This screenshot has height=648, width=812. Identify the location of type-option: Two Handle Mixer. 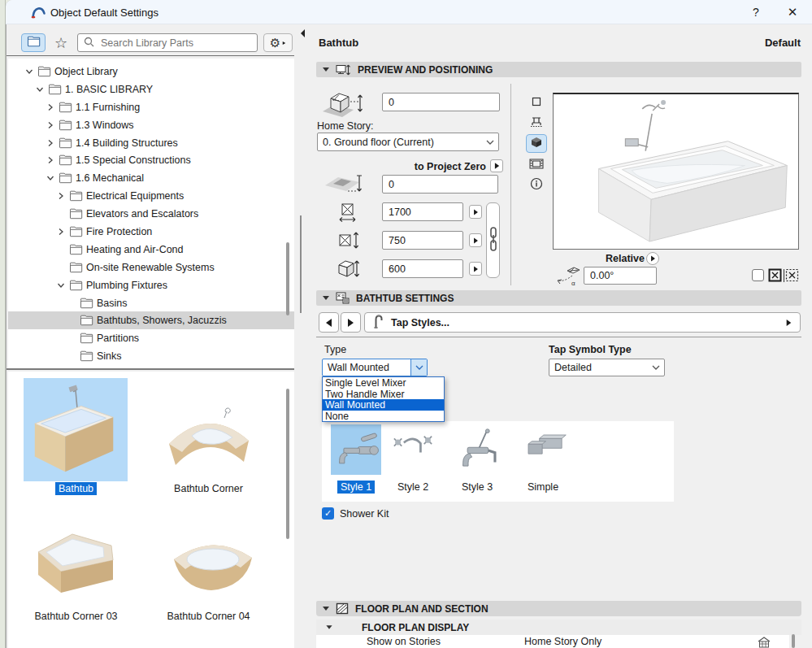
(384, 394).